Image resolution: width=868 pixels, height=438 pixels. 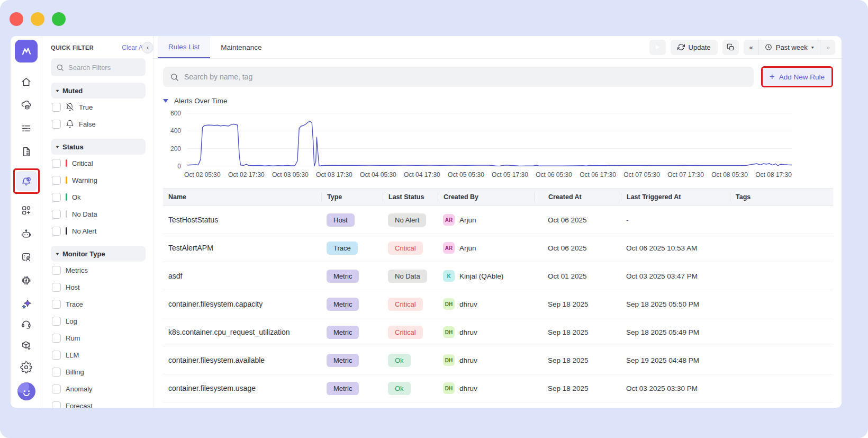 What do you see at coordinates (828, 48) in the screenshot?
I see `range-forward-button: »` at bounding box center [828, 48].